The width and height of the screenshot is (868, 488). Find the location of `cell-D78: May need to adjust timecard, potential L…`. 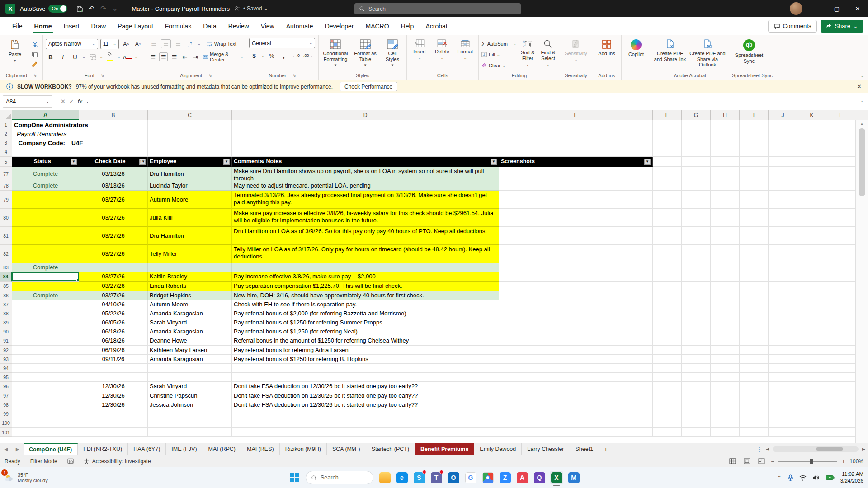

cell-D78: May need to adjust timecard, potential L… is located at coordinates (365, 186).